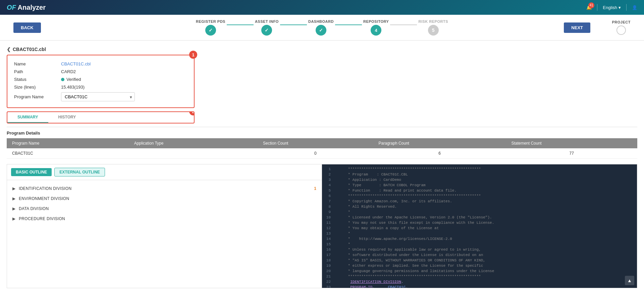 The image size is (644, 308). I want to click on step-circle-repository: 4, so click(376, 30).